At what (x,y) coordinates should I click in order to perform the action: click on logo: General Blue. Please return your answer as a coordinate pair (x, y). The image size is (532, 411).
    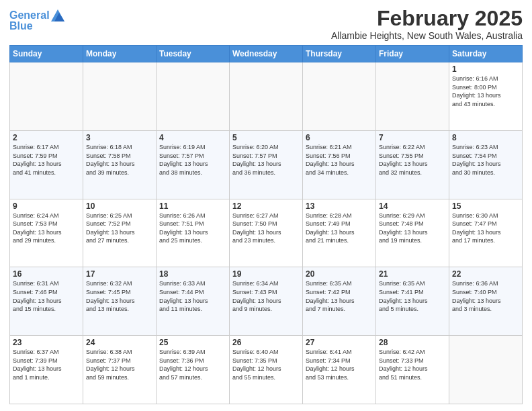
    Looking at the image, I should click on (37, 21).